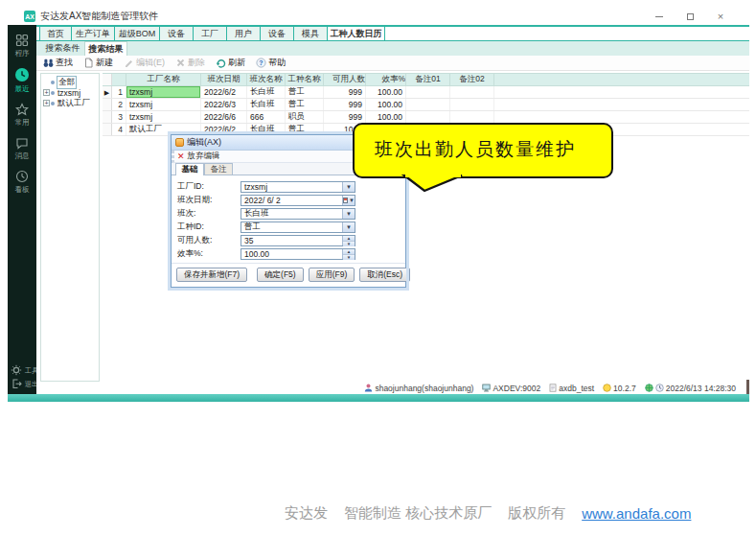  Describe the element at coordinates (428, 80) in the screenshot. I see `header-note1: 备注01` at that location.